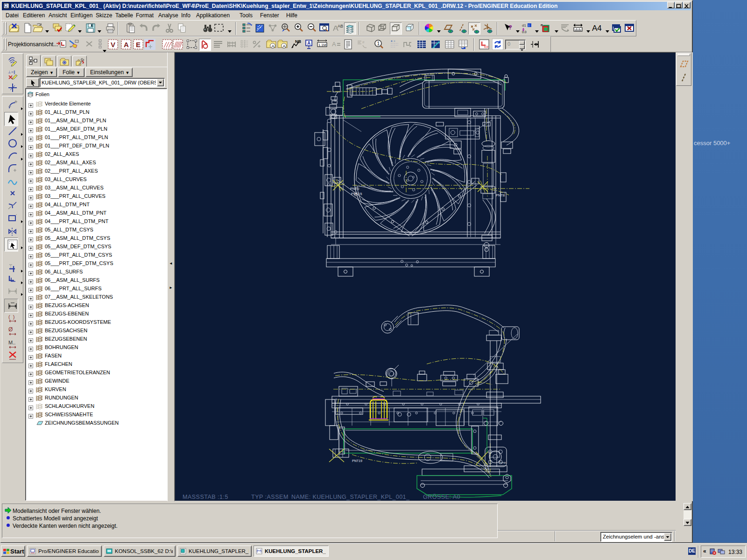 This screenshot has width=747, height=560. What do you see at coordinates (205, 497) in the screenshot?
I see `svg-text: MASSSTAB :1:5` at bounding box center [205, 497].